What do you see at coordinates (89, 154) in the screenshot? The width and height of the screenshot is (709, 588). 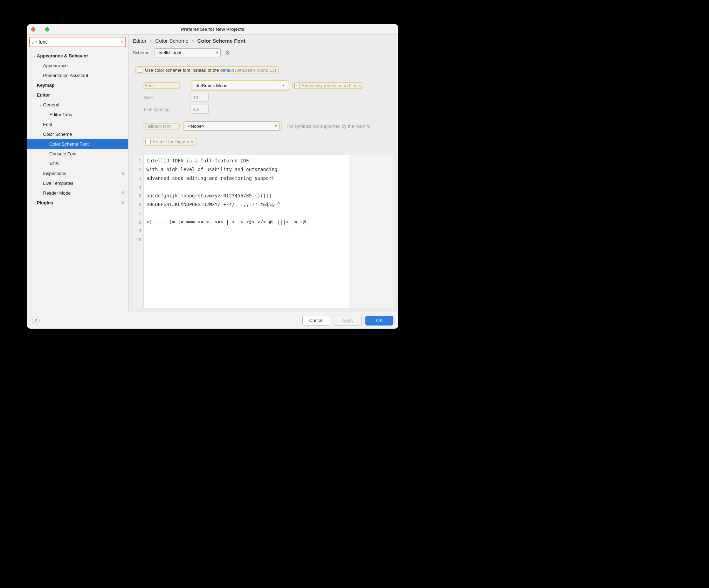 I see `sidebar-item-label: Console Font` at bounding box center [89, 154].